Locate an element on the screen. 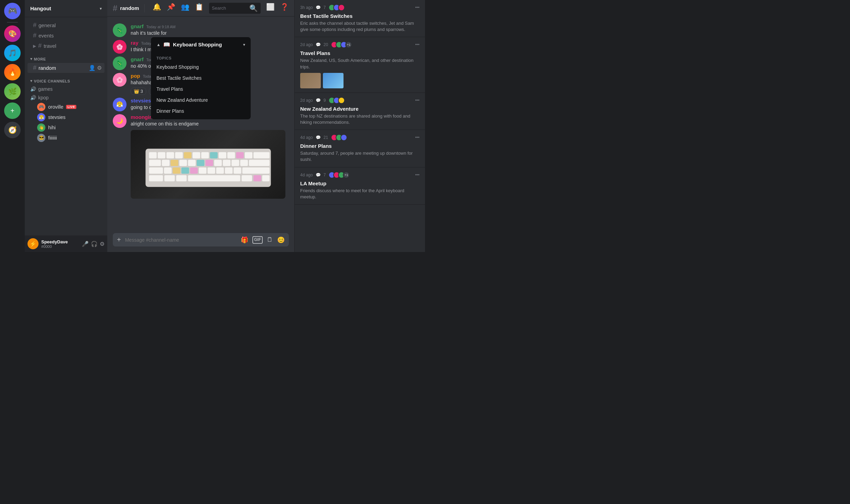  search-box: Search 🔍 is located at coordinates (235, 8).